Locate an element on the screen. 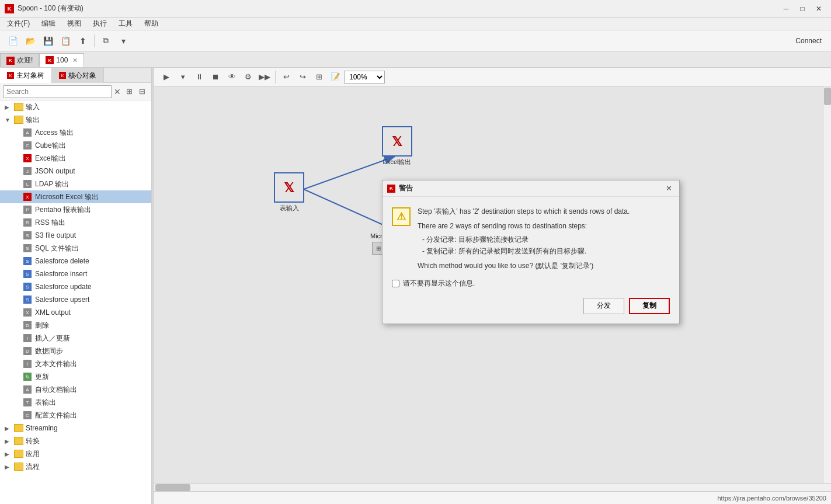 The height and width of the screenshot is (504, 831). tree-label-delete: 删除 is located at coordinates (42, 326).